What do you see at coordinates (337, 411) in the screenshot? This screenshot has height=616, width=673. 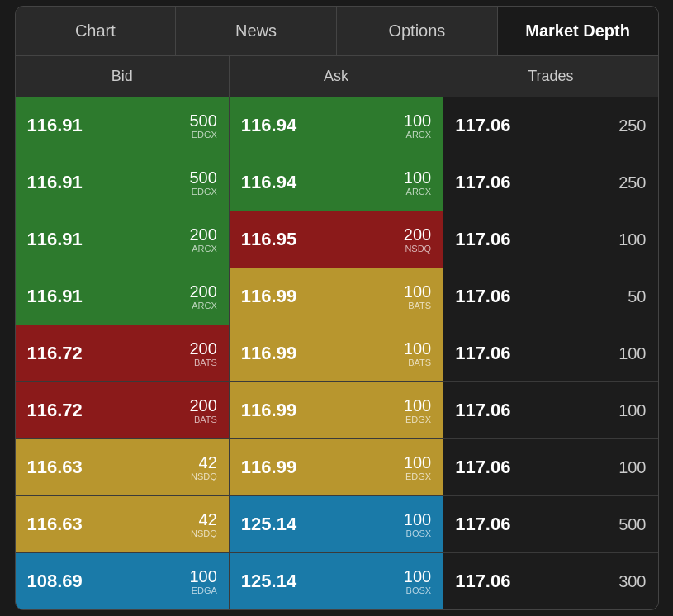 I see `table-row: 116.72 200 BATS 116.99 100 EDGX 117.06 1…` at bounding box center [337, 411].